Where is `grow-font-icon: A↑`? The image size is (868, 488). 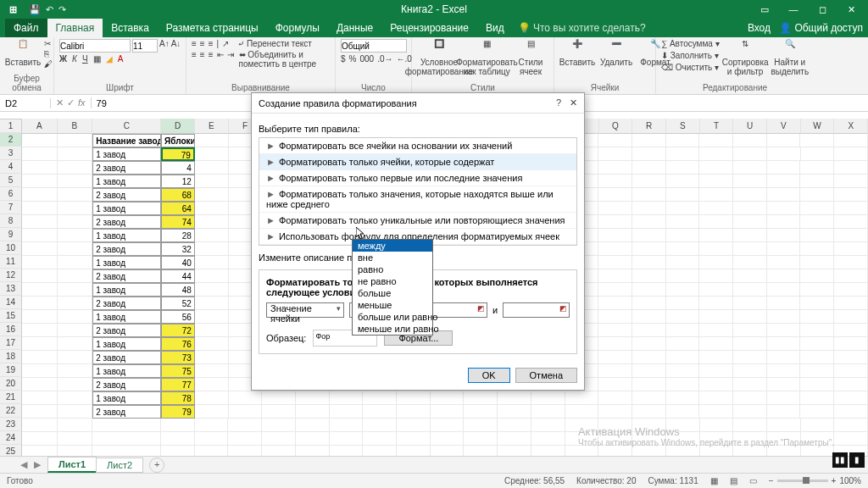 grow-font-icon: A↑ is located at coordinates (164, 46).